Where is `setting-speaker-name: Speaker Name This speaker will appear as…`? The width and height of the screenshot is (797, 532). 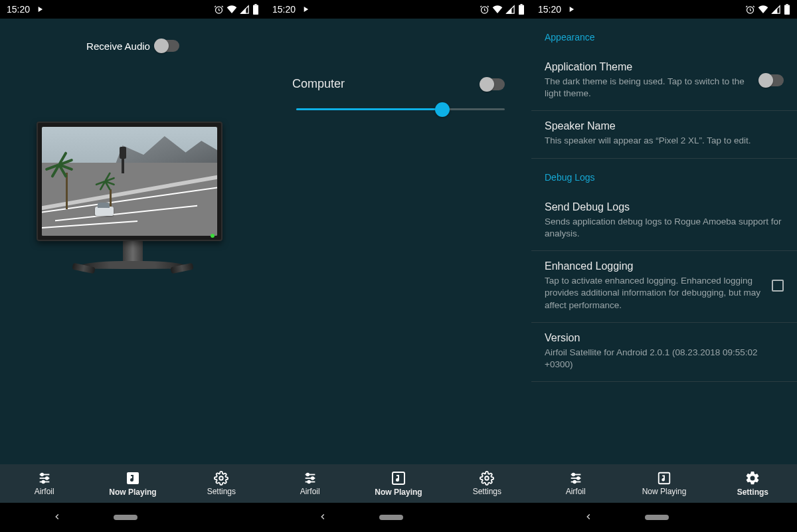 setting-speaker-name: Speaker Name This speaker will appear as… is located at coordinates (664, 134).